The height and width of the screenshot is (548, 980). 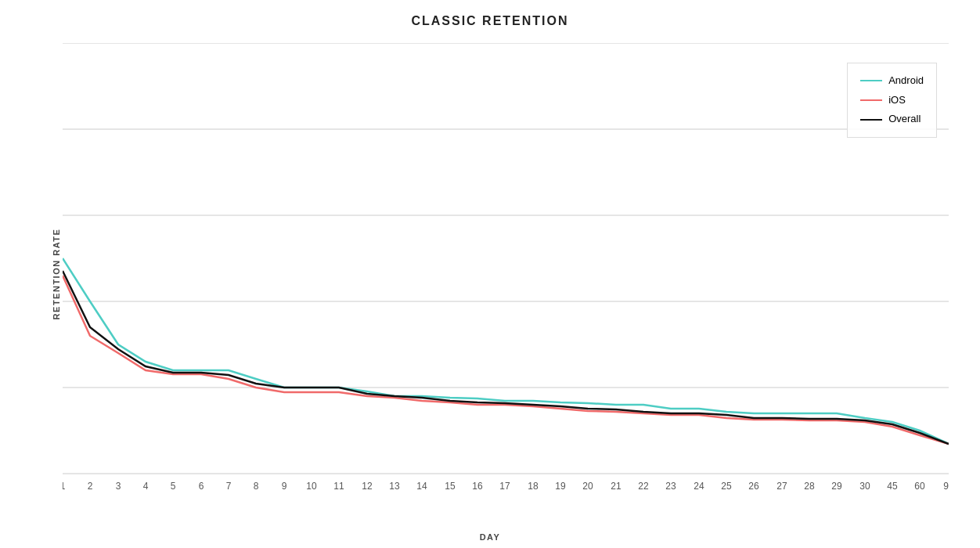 I want to click on svg-text: 29, so click(x=837, y=486).